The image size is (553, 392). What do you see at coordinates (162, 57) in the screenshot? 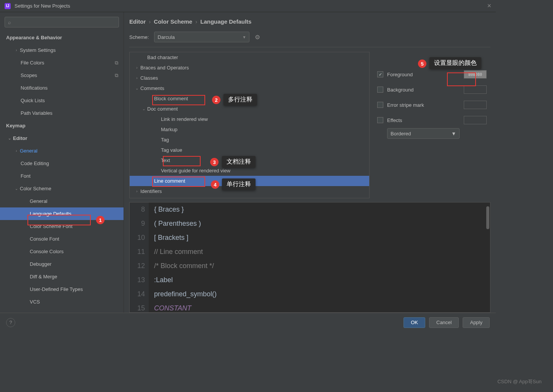
I see `attribute-label: Bad character` at bounding box center [162, 57].